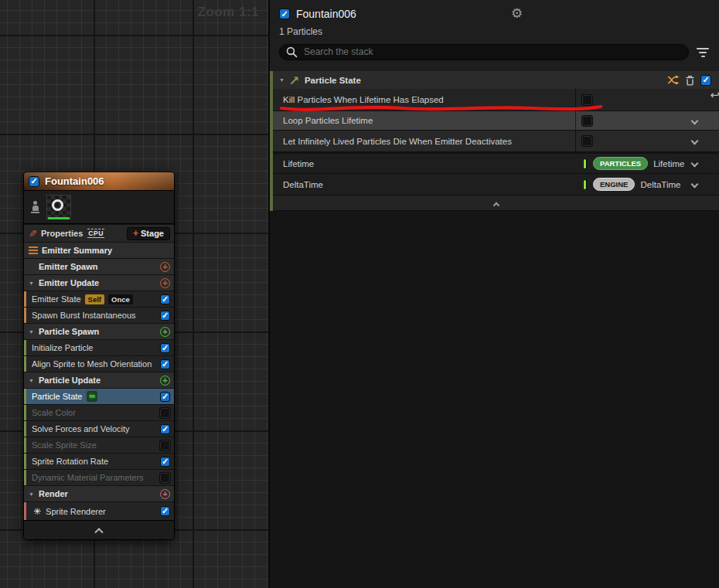  I want to click on group-emitter-update: ▼ Emitter Update +, so click(99, 283).